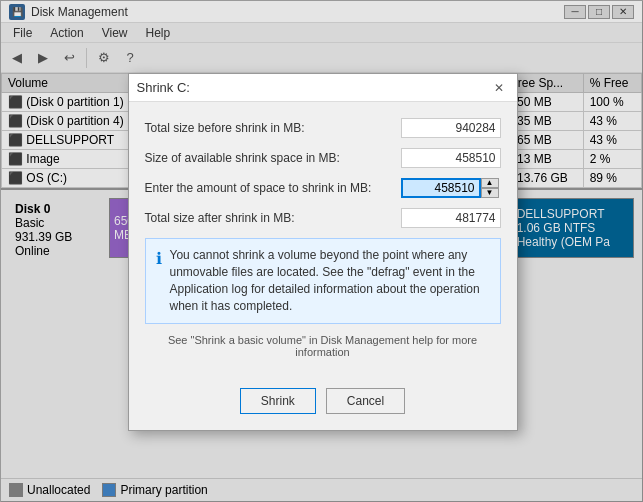 This screenshot has height=502, width=643. Describe the element at coordinates (323, 88) in the screenshot. I see `dialog-title-bar: Shrink C: ✕` at that location.